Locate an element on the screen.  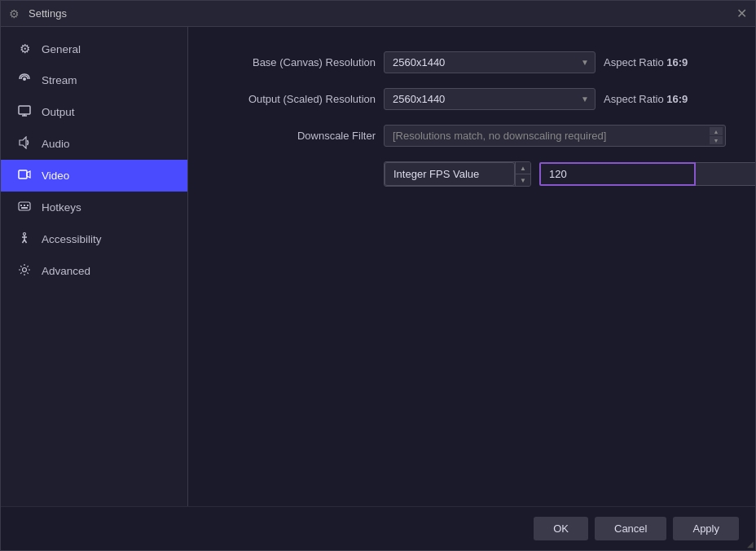
downscale-spinner-down: ▼ is located at coordinates (716, 140).